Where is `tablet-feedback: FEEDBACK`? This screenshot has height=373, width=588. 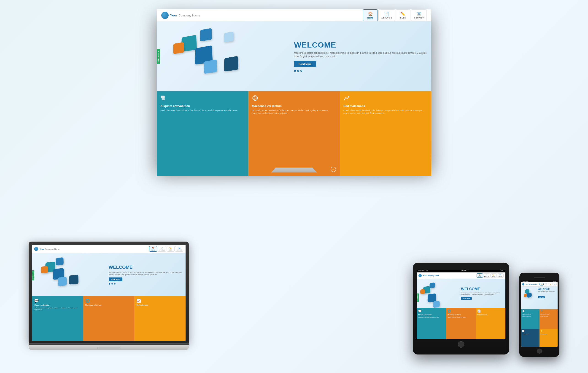
tablet-feedback: FEEDBACK is located at coordinates (418, 298).